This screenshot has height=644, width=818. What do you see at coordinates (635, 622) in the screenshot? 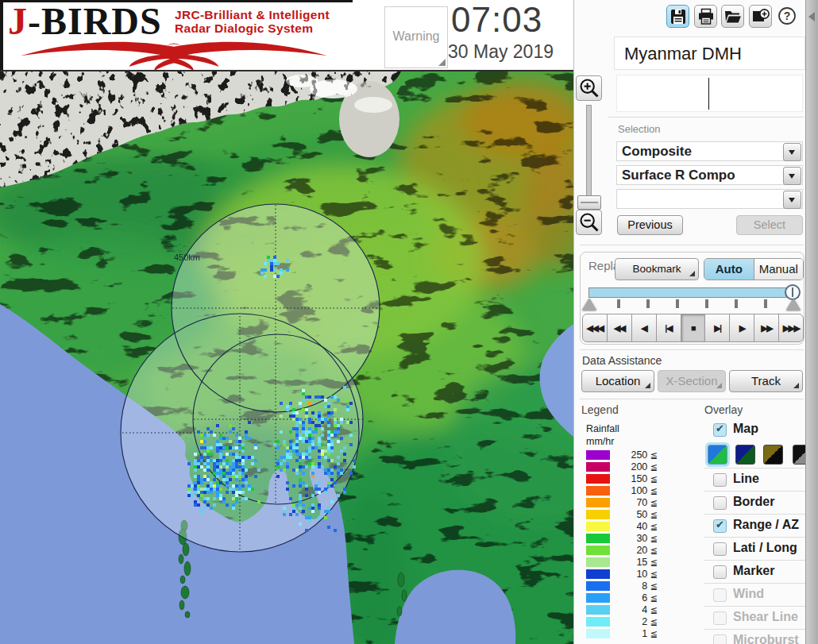
I see `legend-value: 2 ≦` at bounding box center [635, 622].